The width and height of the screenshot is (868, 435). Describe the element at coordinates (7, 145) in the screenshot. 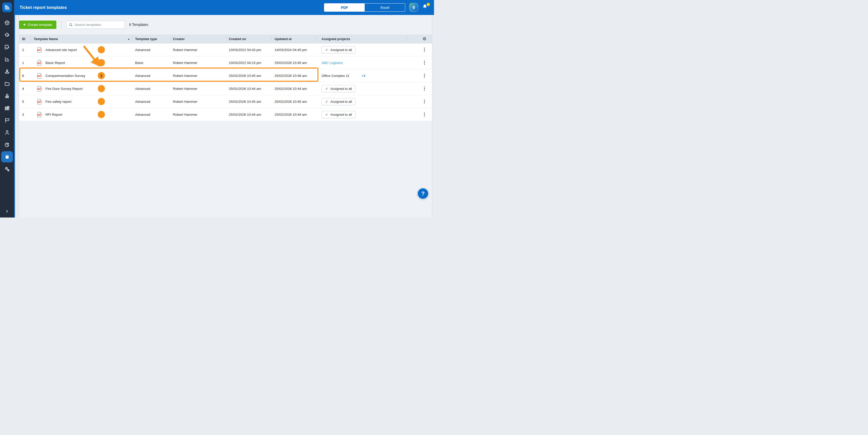

I see `sidebar-item-analytics` at that location.